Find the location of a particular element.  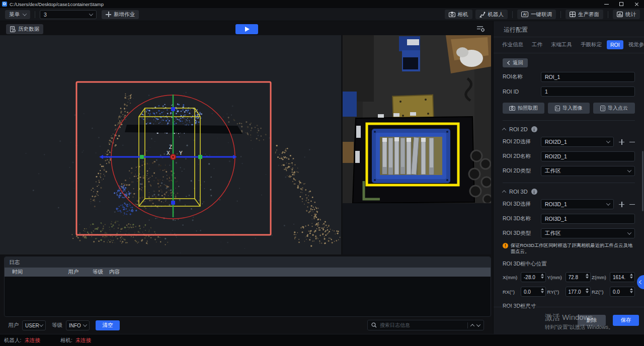

chevron-down-icon is located at coordinates (608, 141).